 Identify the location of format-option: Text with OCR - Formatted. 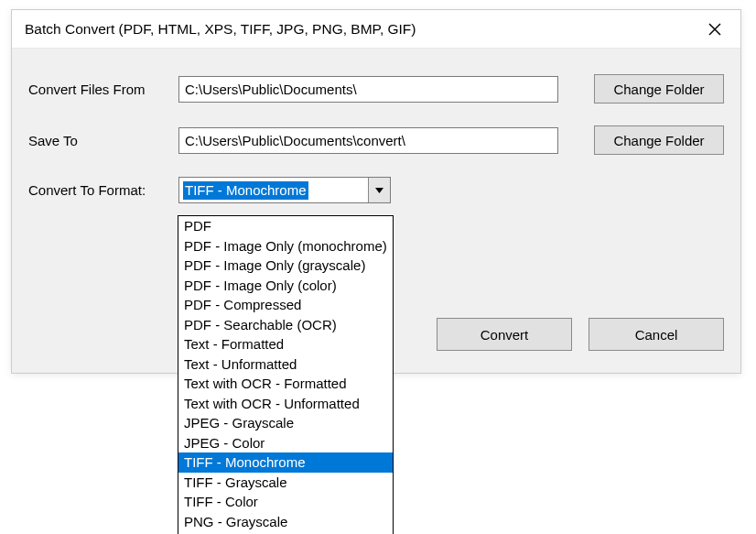
(286, 384).